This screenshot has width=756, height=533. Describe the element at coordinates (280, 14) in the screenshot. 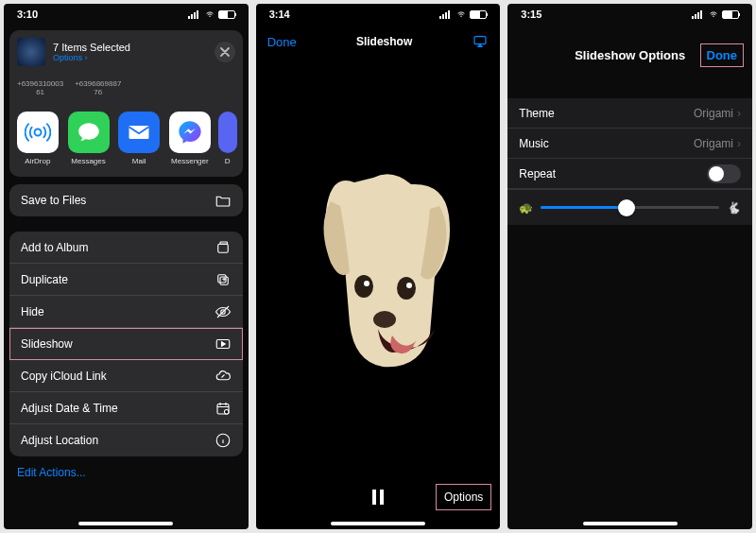

I see `clock: 3:14` at that location.